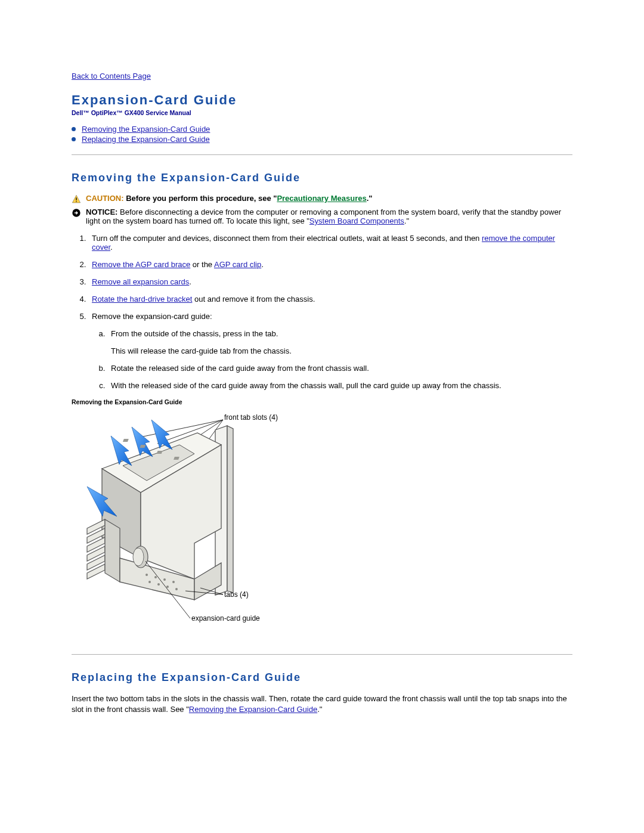  I want to click on page-title: Expansion-Card Guide, so click(322, 100).